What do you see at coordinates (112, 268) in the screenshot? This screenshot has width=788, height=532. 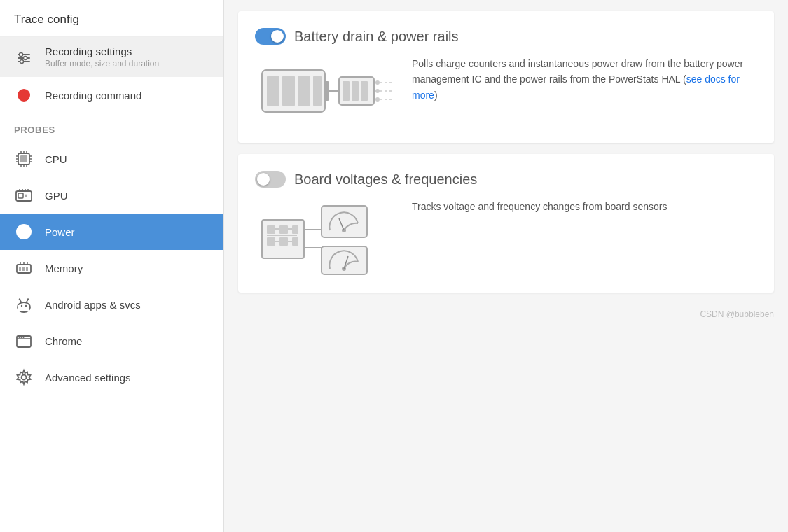 I see `sidebar-item-memory: Memory` at bounding box center [112, 268].